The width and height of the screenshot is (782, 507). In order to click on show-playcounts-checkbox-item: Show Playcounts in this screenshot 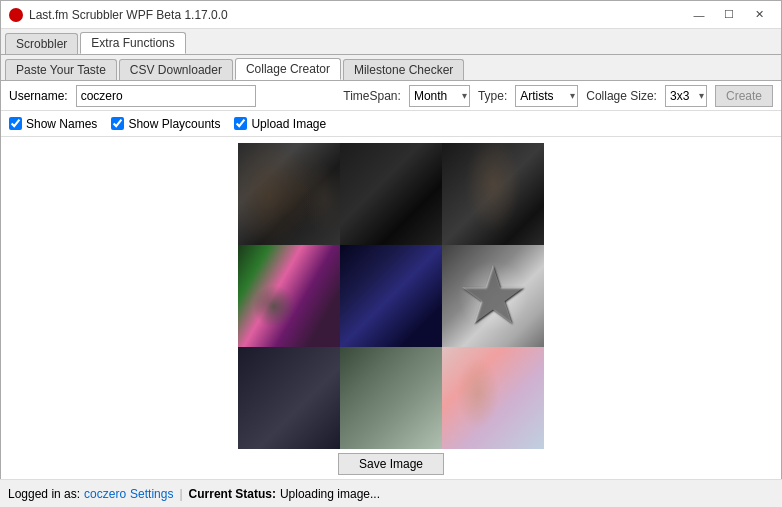, I will do `click(166, 124)`.